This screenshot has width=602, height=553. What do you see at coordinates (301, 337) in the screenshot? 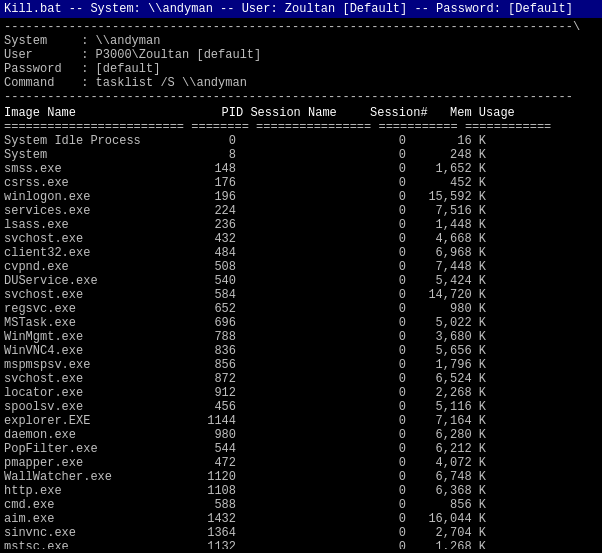
I see `table-row: WinMgmt.exe78803,680 K` at bounding box center [301, 337].